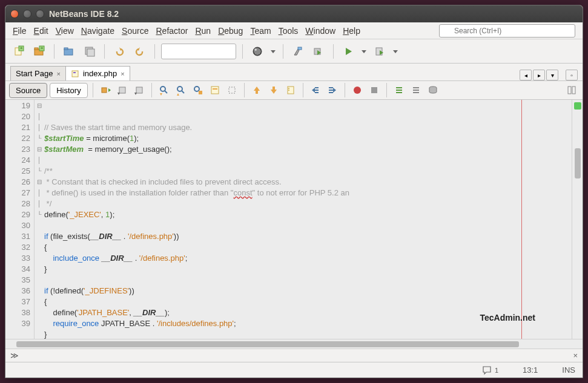 The width and height of the screenshot is (588, 383). I want to click on find-next-button, so click(181, 90).